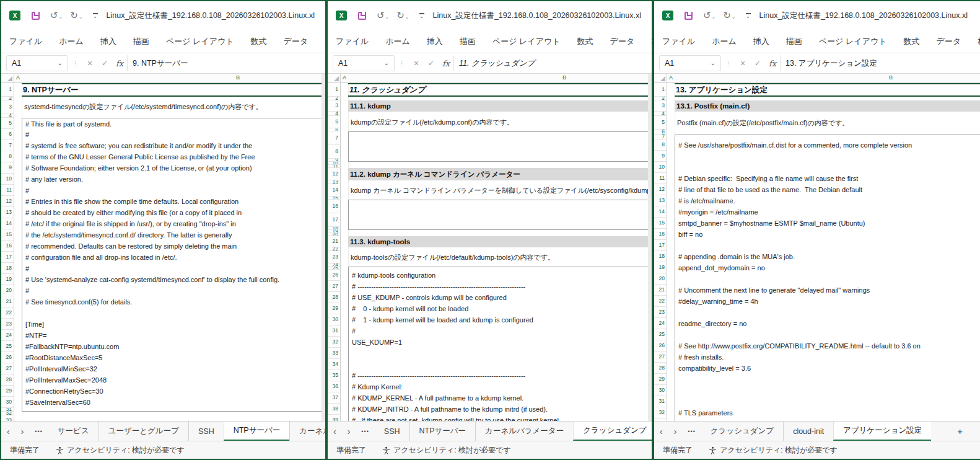  Describe the element at coordinates (170, 391) in the screenshot. I see `code-cell: #ConnectionRetrySec=30` at that location.